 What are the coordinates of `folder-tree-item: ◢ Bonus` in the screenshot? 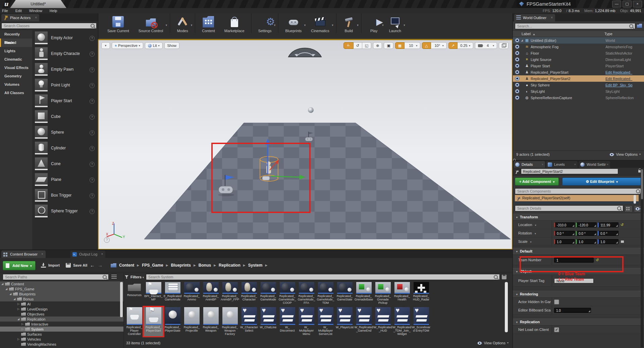 It's located at (62, 299).